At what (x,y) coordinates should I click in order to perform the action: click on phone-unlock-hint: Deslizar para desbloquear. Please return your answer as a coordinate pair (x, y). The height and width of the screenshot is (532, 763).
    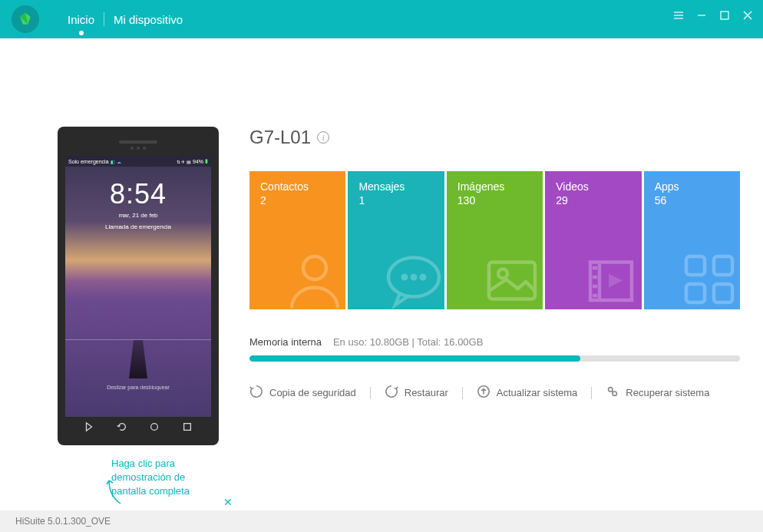
    Looking at the image, I should click on (138, 387).